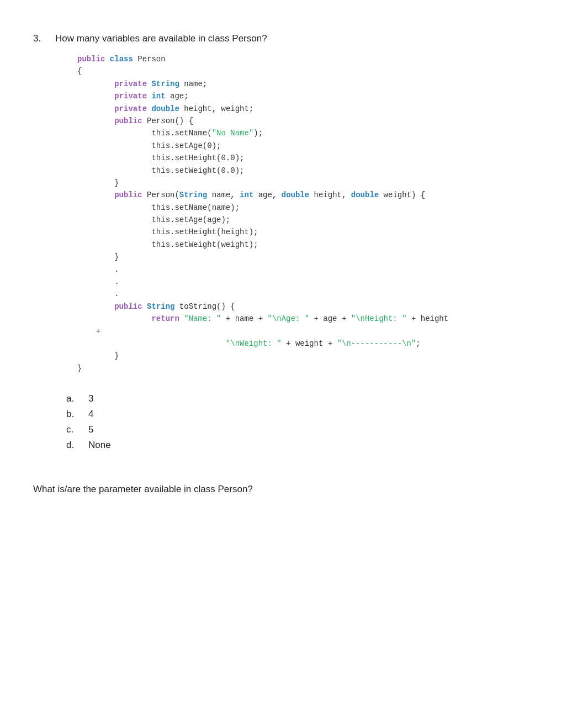  What do you see at coordinates (316, 232) in the screenshot?
I see `code-line-16: this.setHeight(height);` at bounding box center [316, 232].